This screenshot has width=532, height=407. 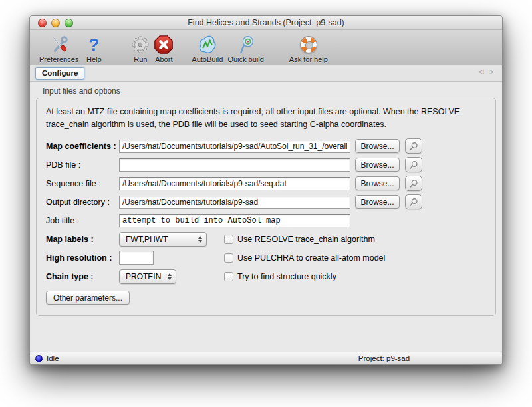 I want to click on toolbar-item-abort: Abort, so click(x=164, y=49).